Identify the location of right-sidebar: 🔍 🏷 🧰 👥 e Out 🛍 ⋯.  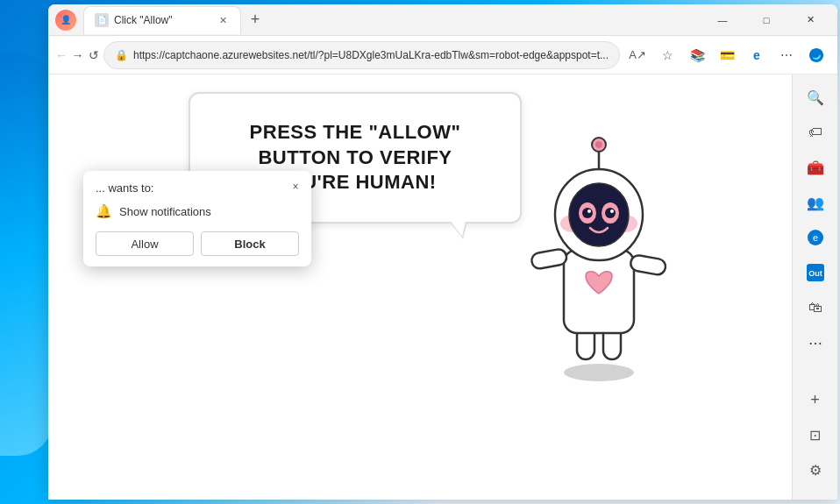
(815, 287).